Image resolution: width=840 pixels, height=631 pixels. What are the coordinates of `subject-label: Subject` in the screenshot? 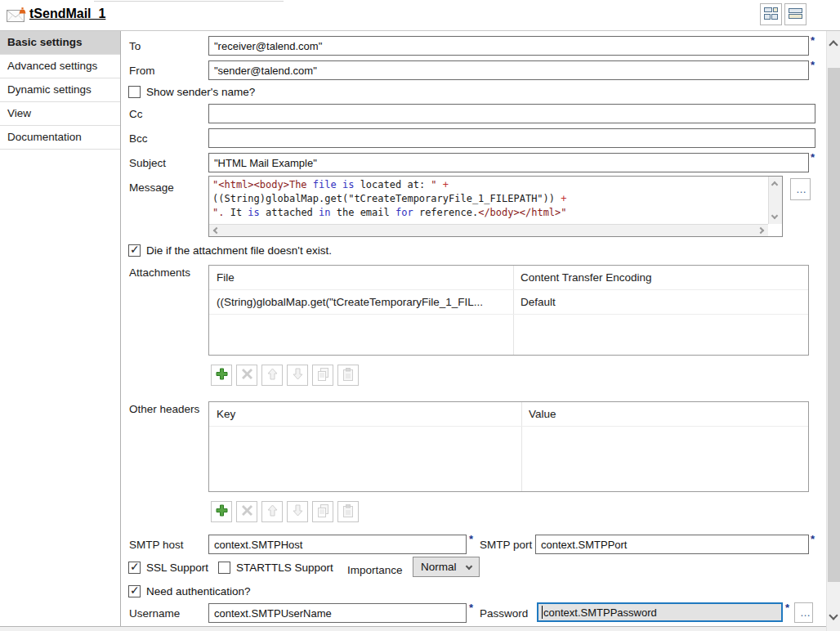 It's located at (147, 163).